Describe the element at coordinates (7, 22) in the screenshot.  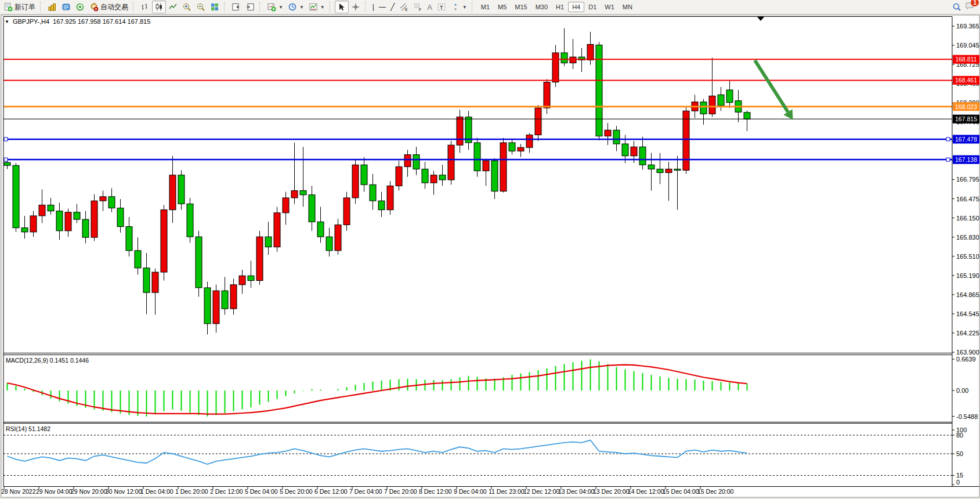
I see `chevron-down-icon: ▼` at that location.